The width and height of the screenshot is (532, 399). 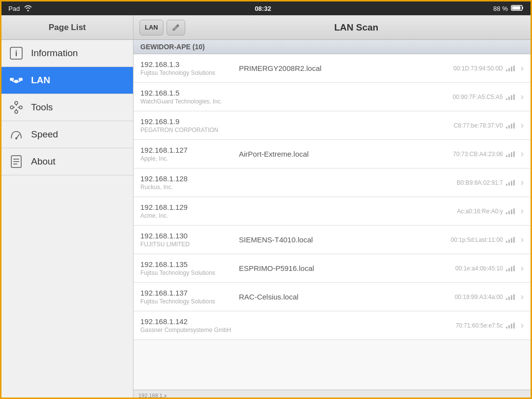 I want to click on scan-mac: Ac:a0:16:Re:A0:y ›, so click(x=479, y=211).